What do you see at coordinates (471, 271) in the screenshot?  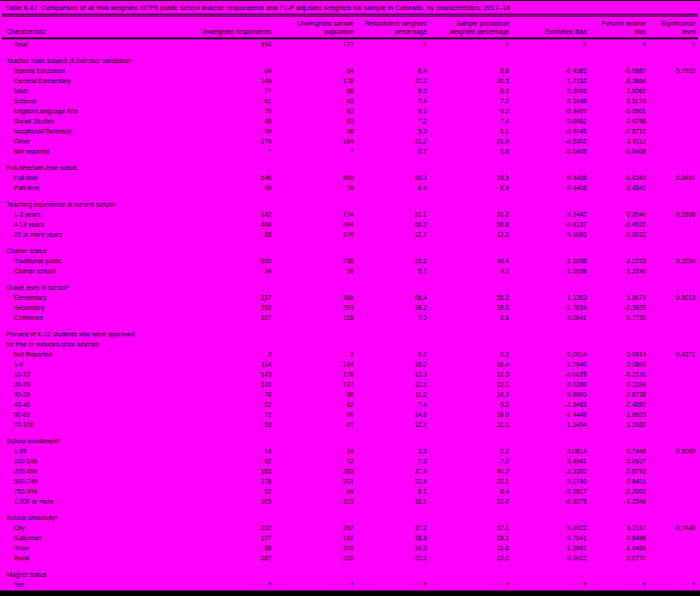 I see `cell-value: 4.2` at bounding box center [471, 271].